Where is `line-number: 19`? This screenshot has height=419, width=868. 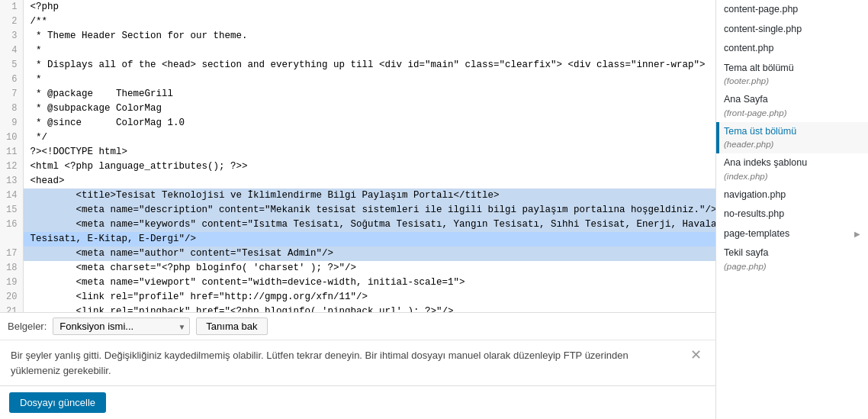
line-number: 19 is located at coordinates (12, 282).